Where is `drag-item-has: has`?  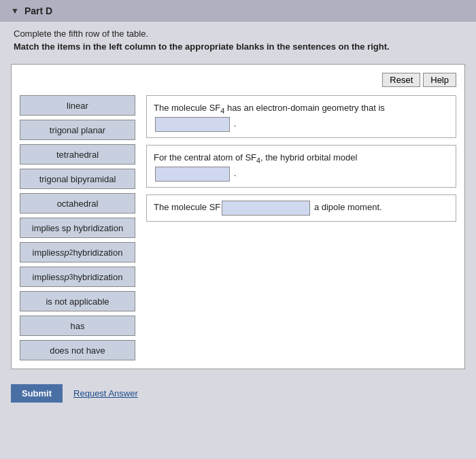 drag-item-has: has is located at coordinates (78, 326).